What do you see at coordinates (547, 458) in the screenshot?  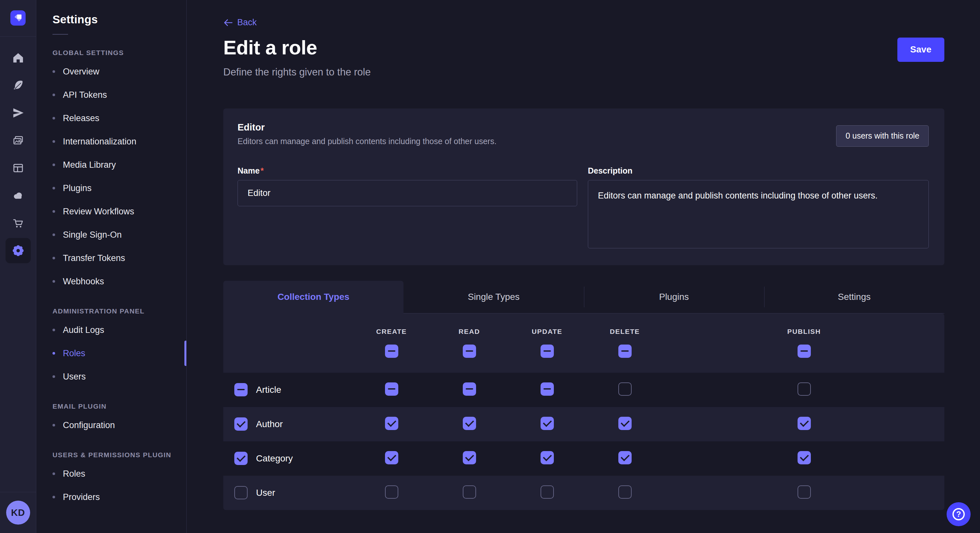 I see `category-update-checkbox` at bounding box center [547, 458].